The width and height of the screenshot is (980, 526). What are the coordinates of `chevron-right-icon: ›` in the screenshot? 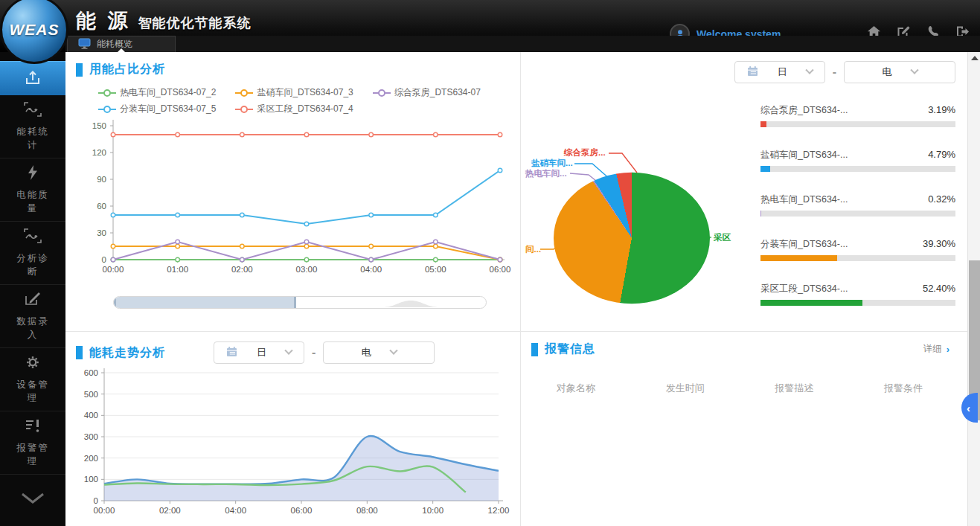 It's located at (948, 350).